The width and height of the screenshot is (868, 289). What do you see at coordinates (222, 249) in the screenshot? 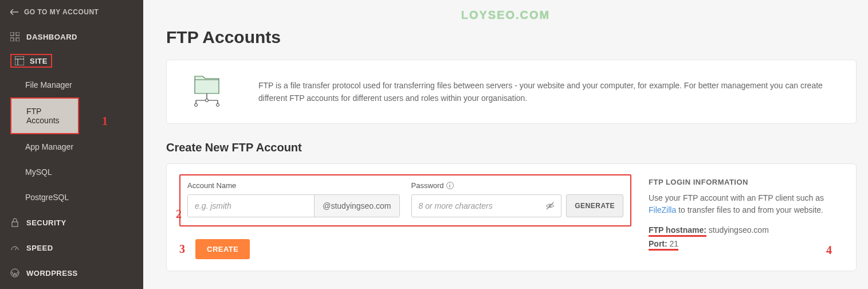
I see `create-button: CREATE` at bounding box center [222, 249].